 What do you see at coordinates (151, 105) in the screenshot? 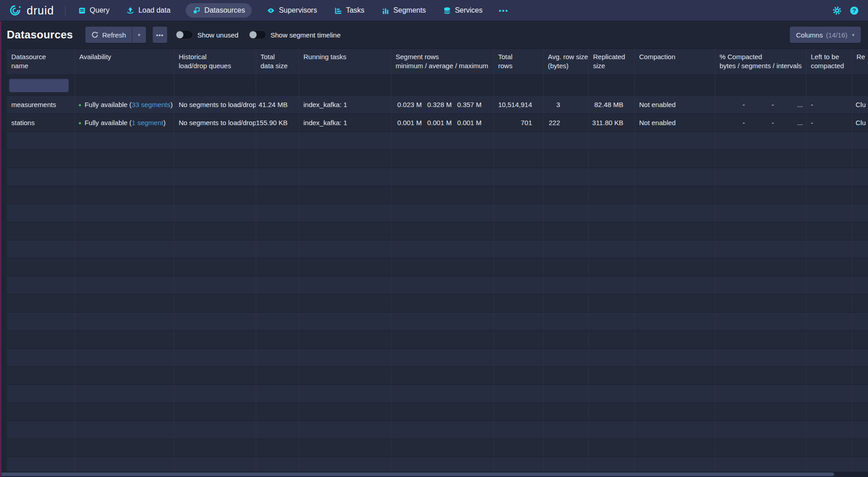
I see `segments-link: 33 segments` at bounding box center [151, 105].